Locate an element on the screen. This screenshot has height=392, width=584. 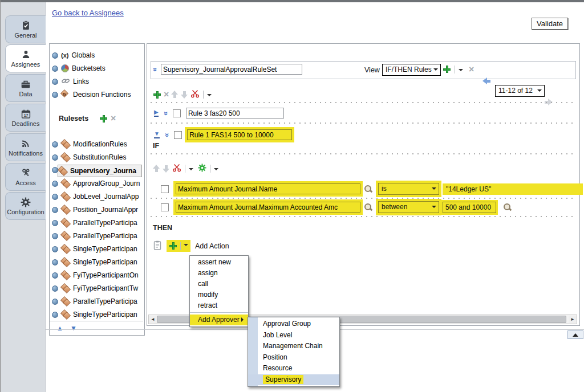
submenu-item-management-chain: Management Chain is located at coordinates (294, 346).